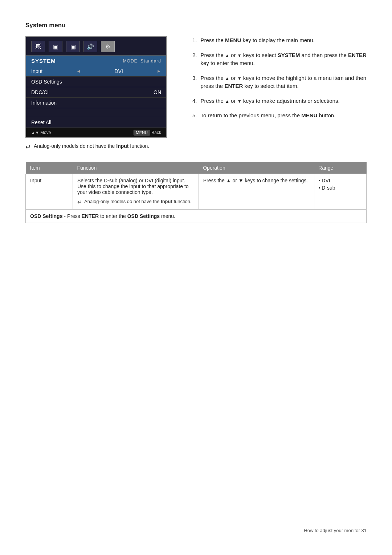 Image resolution: width=392 pixels, height=555 pixels. What do you see at coordinates (78, 71) in the screenshot?
I see `osd-arrow-left: ◄` at bounding box center [78, 71].